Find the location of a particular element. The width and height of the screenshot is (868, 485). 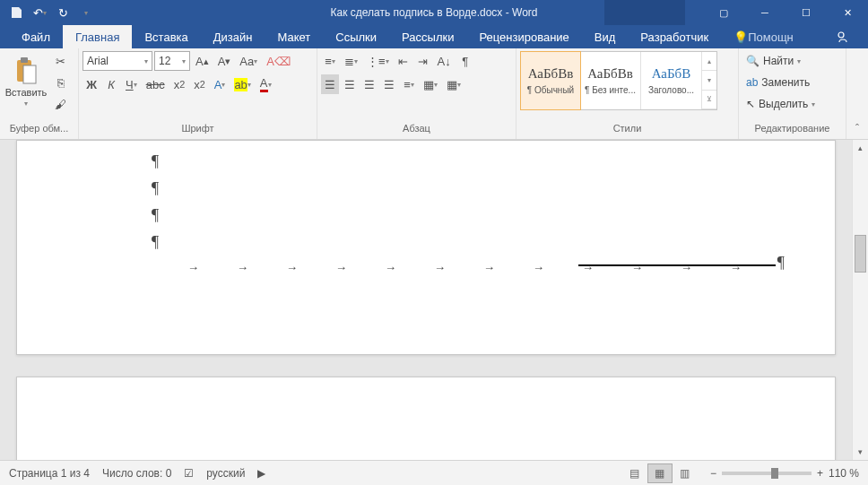

tab-review: Рецензирование is located at coordinates (524, 37).